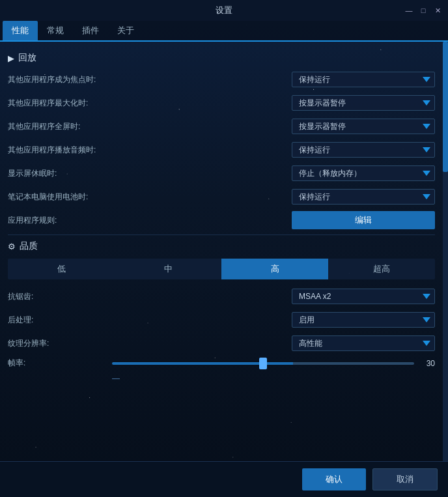 Image resolution: width=448 pixels, height=497 pixels. Describe the element at coordinates (61, 269) in the screenshot. I see `quality-btn-low: 低` at that location.